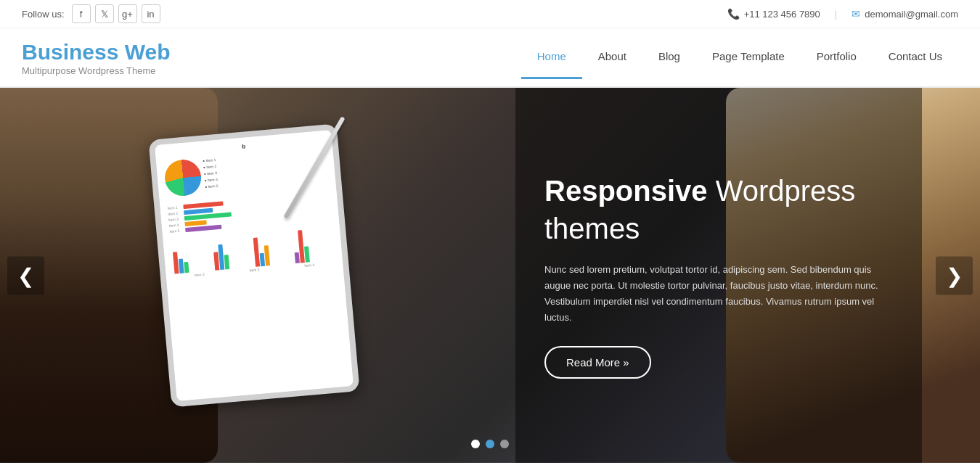 The image size is (980, 465). Describe the element at coordinates (733, 14) in the screenshot. I see `phone-icon: 📞` at that location.